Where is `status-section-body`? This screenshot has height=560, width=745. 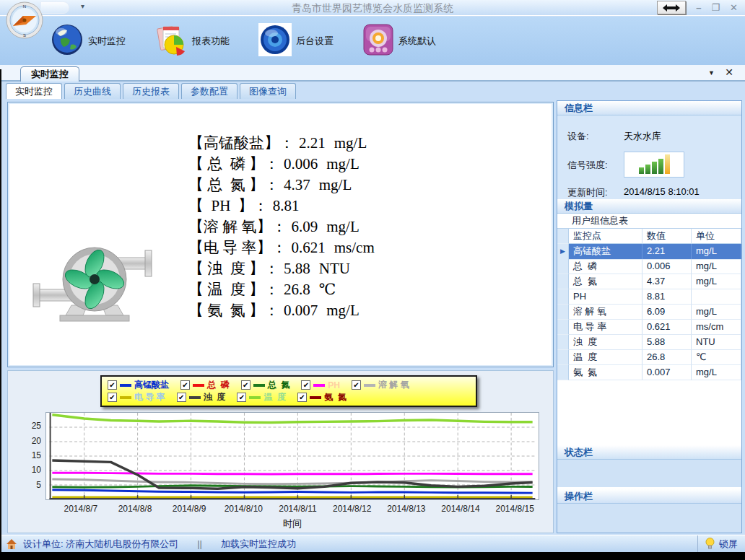 status-section-body is located at coordinates (650, 473).